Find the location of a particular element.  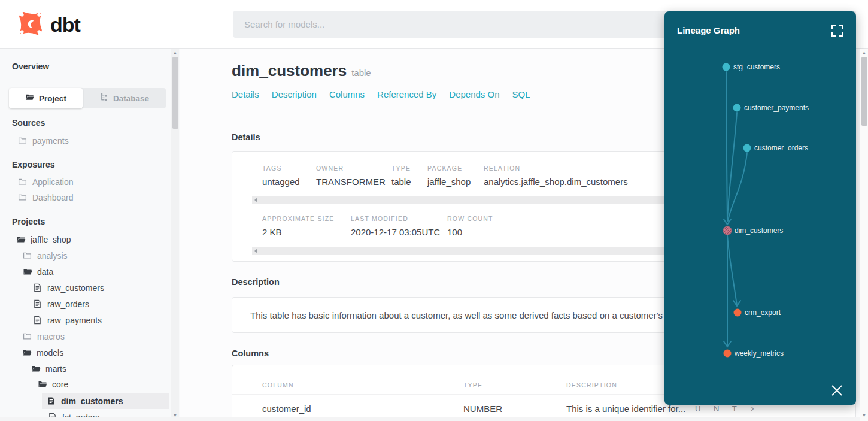

field-value: untagged is located at coordinates (281, 182).